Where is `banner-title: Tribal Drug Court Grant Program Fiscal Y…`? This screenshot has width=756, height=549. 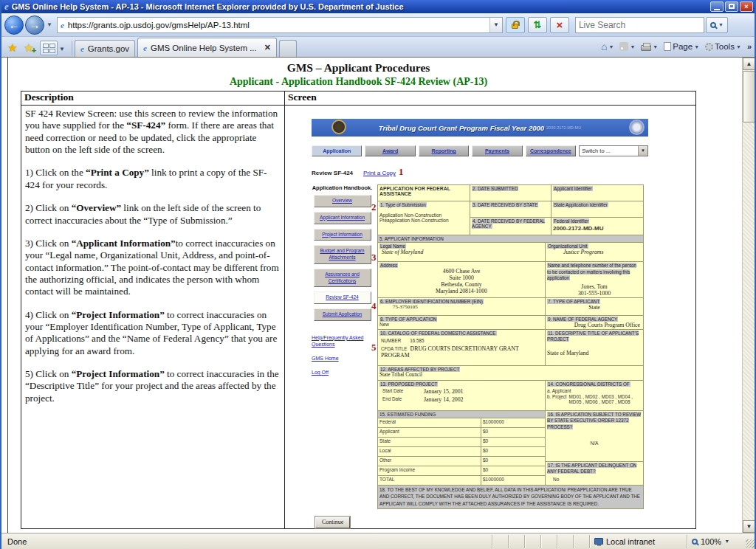 banner-title: Tribal Drug Court Grant Program Fiscal Y… is located at coordinates (461, 128).